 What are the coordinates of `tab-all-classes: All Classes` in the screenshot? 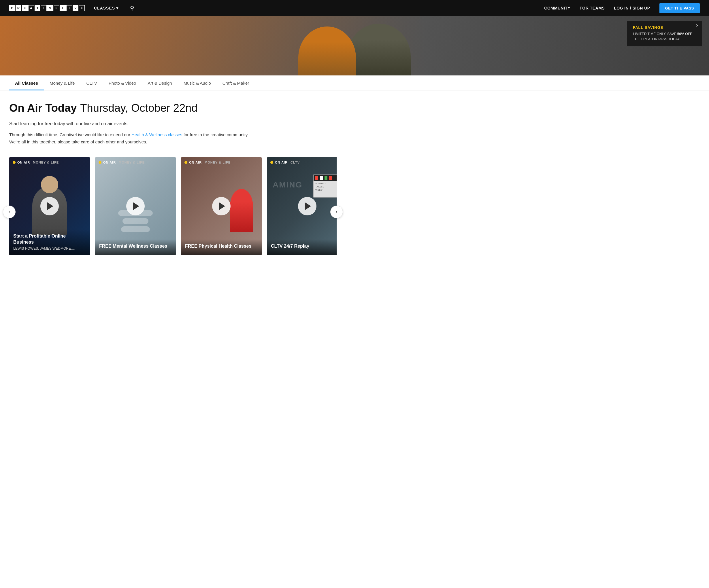 It's located at (26, 83).